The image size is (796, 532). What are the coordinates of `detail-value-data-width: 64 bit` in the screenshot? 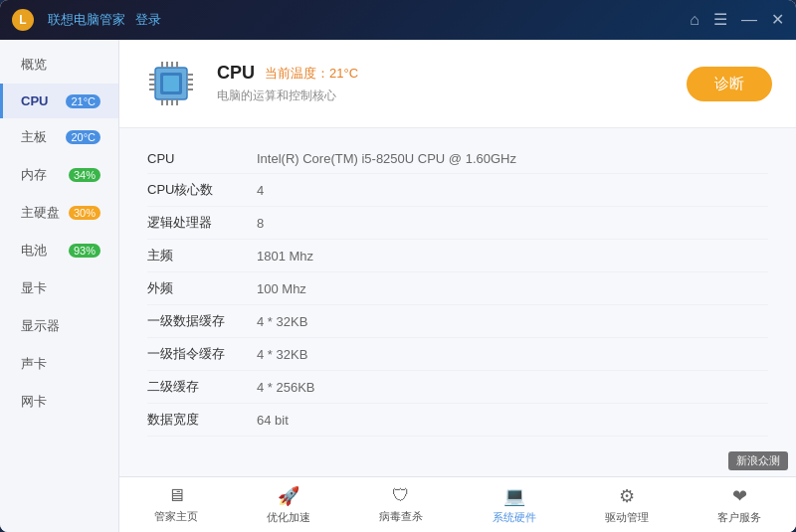 It's located at (273, 420).